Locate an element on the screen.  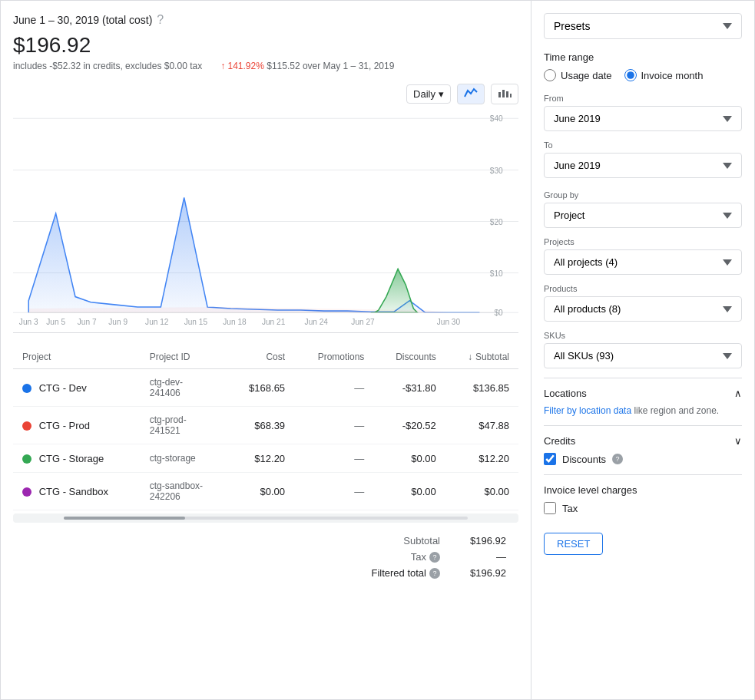
table-header-row: Project Project ID Cost Promotions Disco… is located at coordinates (266, 358).